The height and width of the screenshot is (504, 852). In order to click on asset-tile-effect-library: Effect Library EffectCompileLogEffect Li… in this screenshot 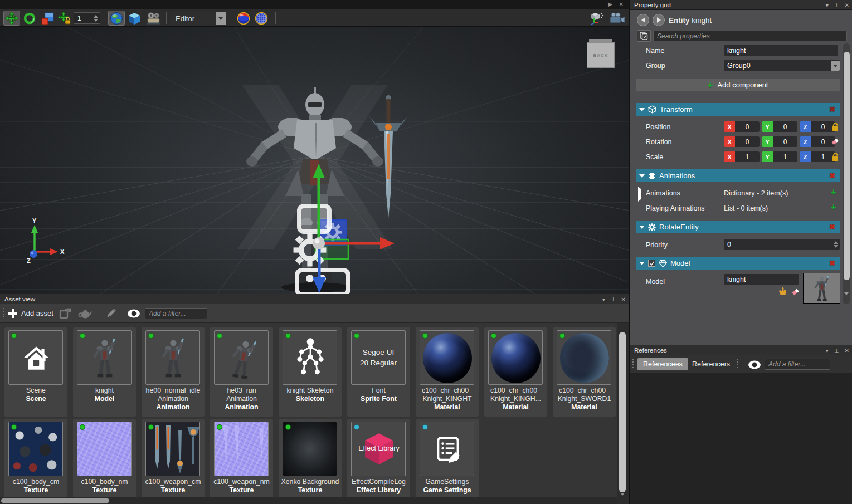, I will do `click(379, 461)`.